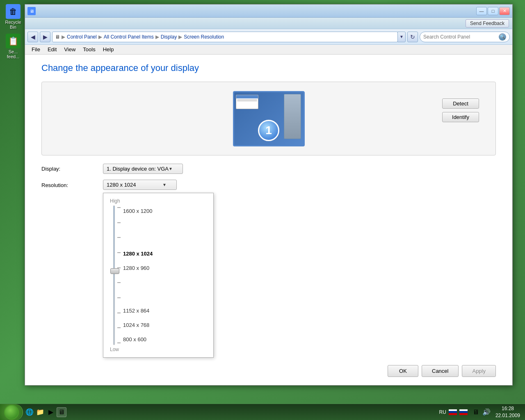 This screenshot has width=525, height=420. Describe the element at coordinates (158, 349) in the screenshot. I see `resolution-low-label: Low` at that location.